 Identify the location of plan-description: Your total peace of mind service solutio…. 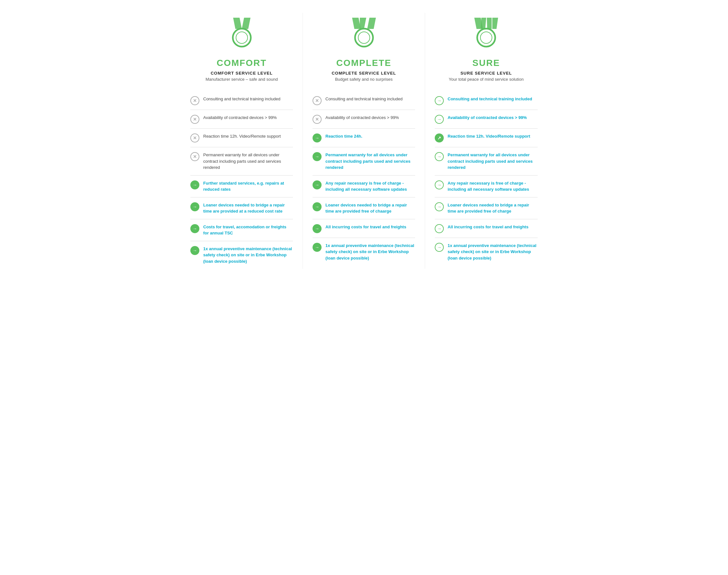
(486, 79).